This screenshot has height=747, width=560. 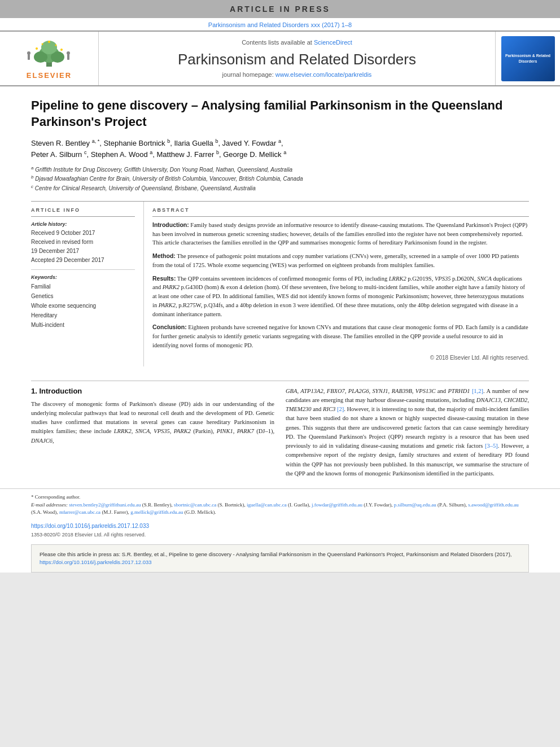 I want to click on ref-2: [2], so click(x=340, y=409).